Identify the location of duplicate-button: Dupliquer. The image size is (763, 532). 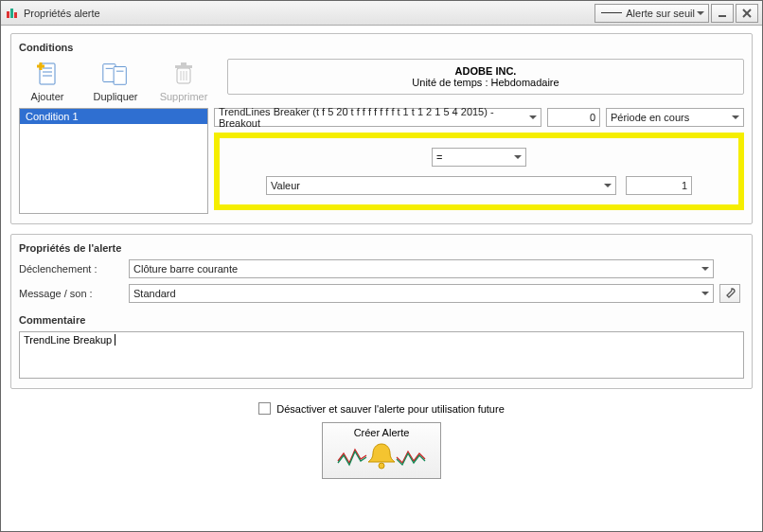
(115, 80).